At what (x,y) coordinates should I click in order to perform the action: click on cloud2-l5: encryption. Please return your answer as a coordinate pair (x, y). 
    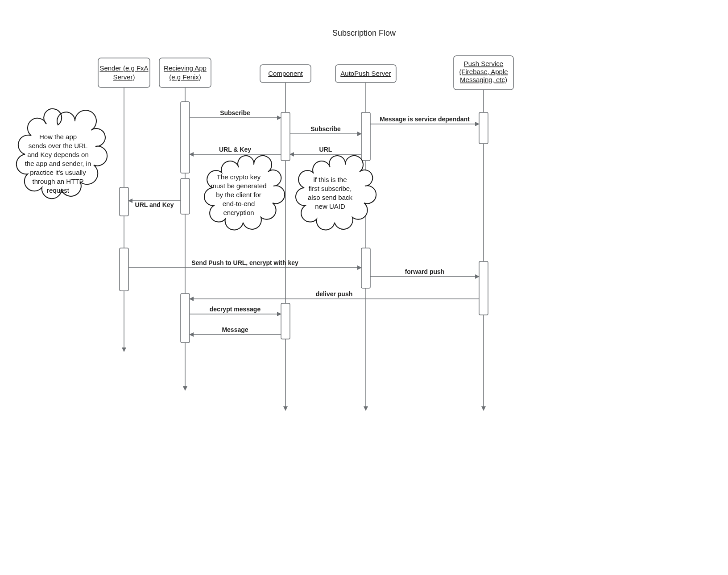
    Looking at the image, I should click on (238, 212).